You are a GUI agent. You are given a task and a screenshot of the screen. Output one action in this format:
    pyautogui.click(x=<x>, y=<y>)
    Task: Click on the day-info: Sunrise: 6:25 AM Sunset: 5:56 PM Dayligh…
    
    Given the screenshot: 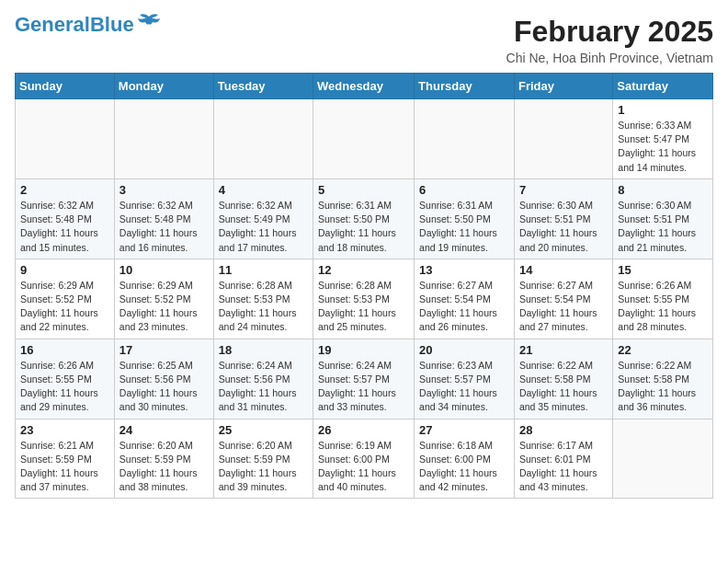 What is the action you would take?
    pyautogui.click(x=164, y=386)
    